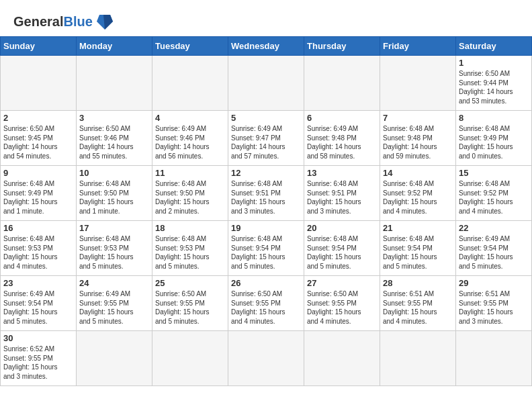 The image size is (532, 411). What do you see at coordinates (266, 359) in the screenshot?
I see `week-row-6: 30Sunrise: 6:52 AM Sunset: 9:55 PM Dayli…` at bounding box center [266, 359].